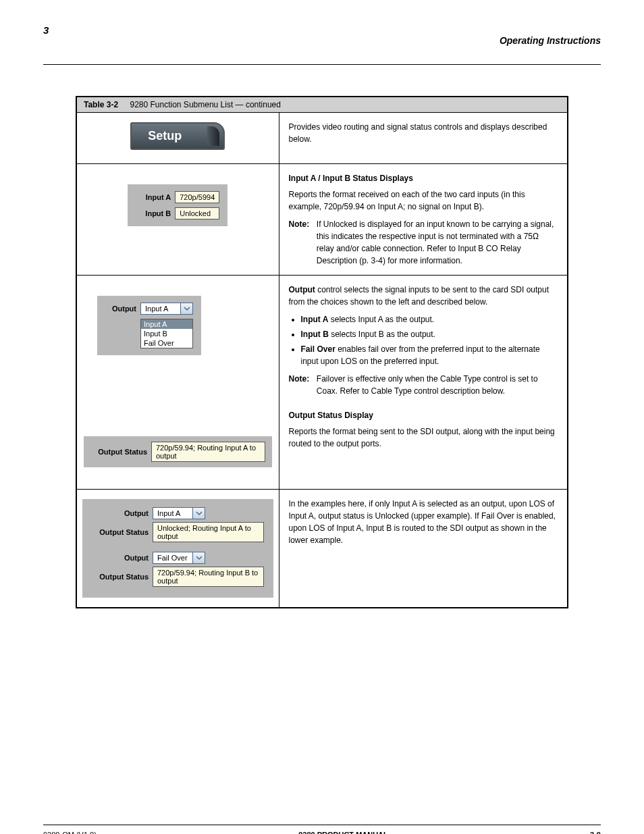  What do you see at coordinates (424, 133) in the screenshot?
I see `setup-description: Provides video routing and signal status…` at bounding box center [424, 133].